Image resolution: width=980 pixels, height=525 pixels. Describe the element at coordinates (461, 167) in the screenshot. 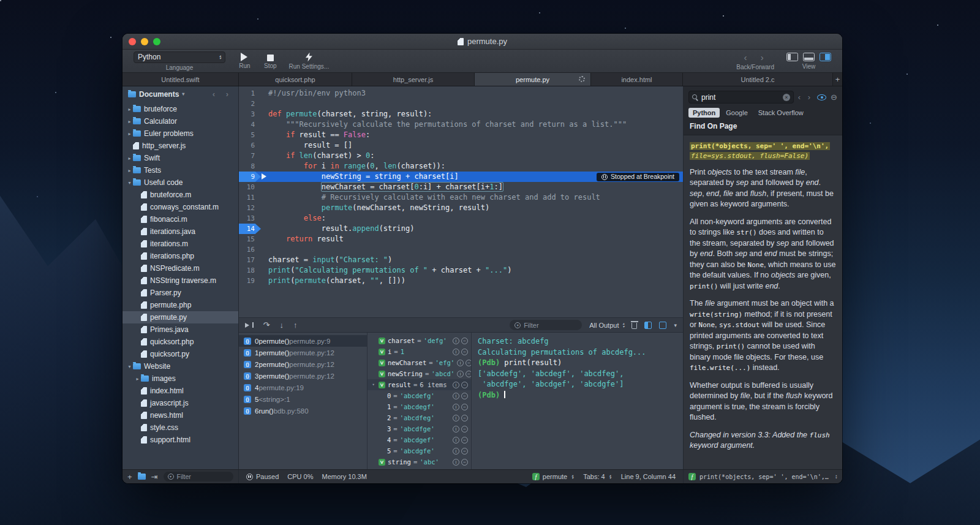

I see `code-line-8: 8 for i in range(0, len(charset)):` at that location.